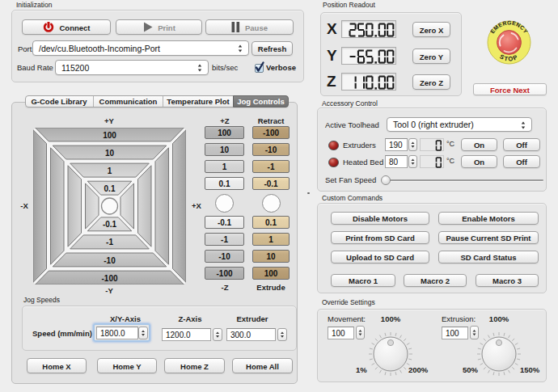 The image size is (558, 392). I want to click on svg-text: -1, so click(110, 242).